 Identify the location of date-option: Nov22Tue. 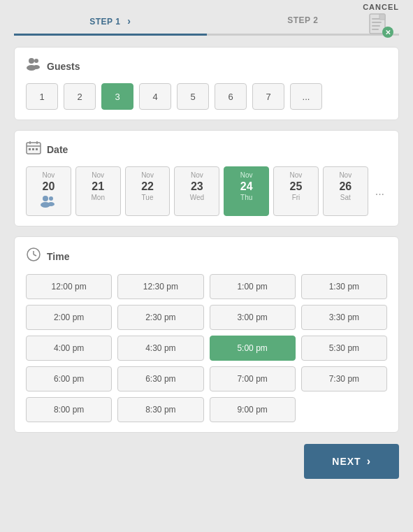
(148, 192).